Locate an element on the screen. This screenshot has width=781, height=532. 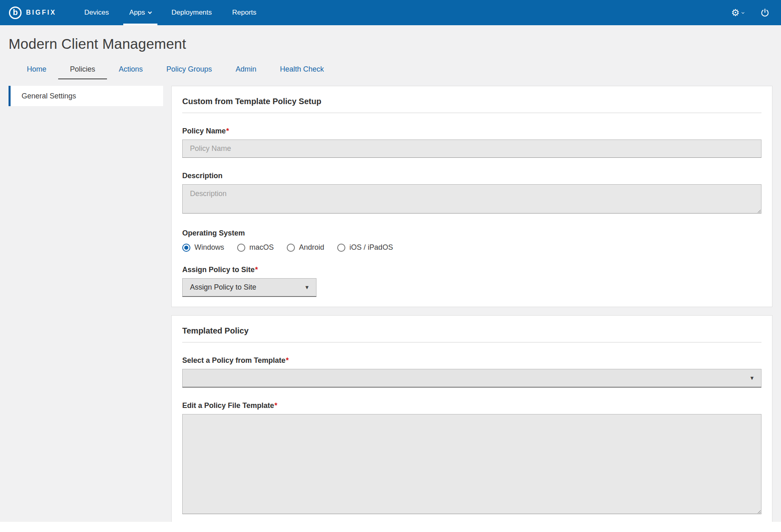
assign-policy-site-label: Assign Policy to Site* is located at coordinates (472, 270).